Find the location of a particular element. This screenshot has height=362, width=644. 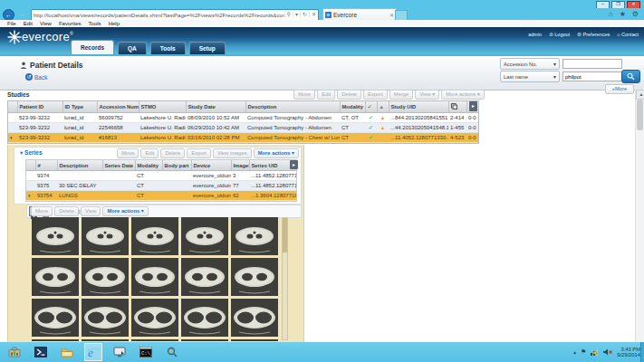

studies-view-button: View ▾ is located at coordinates (428, 94).